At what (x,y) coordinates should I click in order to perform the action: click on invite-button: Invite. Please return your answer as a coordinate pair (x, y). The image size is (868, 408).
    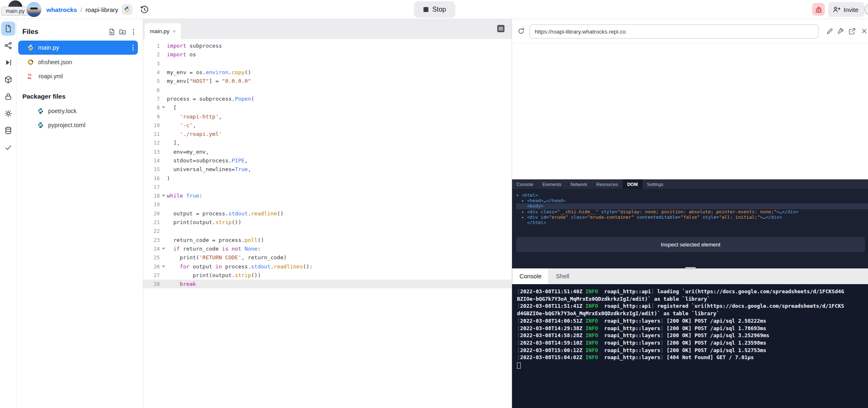
    Looking at the image, I should click on (846, 10).